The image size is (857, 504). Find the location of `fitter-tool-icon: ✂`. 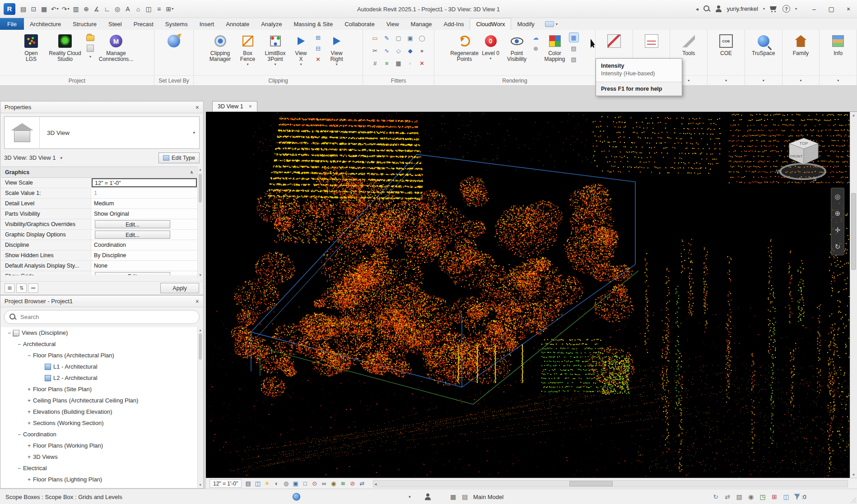

fitter-tool-icon: ✂ is located at coordinates (375, 51).